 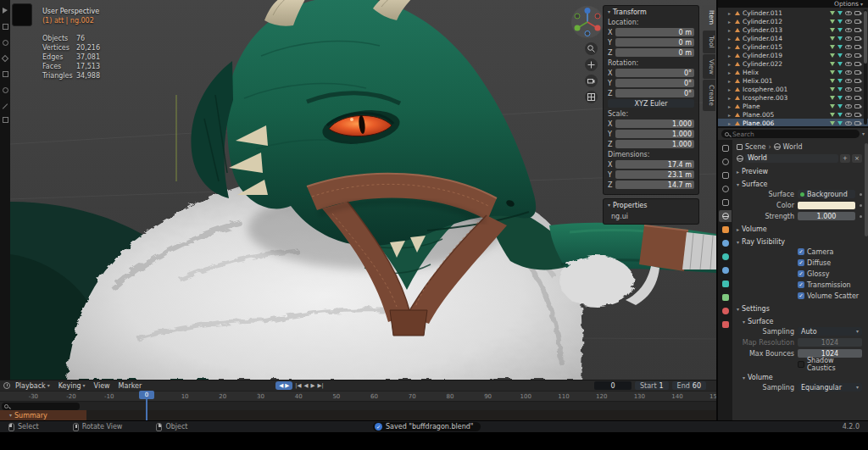 What do you see at coordinates (5, 106) in the screenshot?
I see `tool-annotate-icon` at bounding box center [5, 106].